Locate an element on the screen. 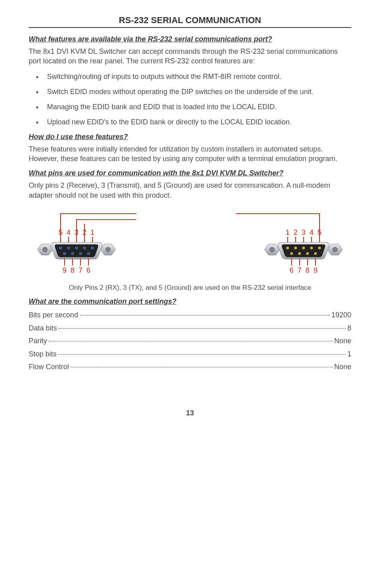  page-title: RS-232 SERIAL COMMUNICATION is located at coordinates (190, 20).